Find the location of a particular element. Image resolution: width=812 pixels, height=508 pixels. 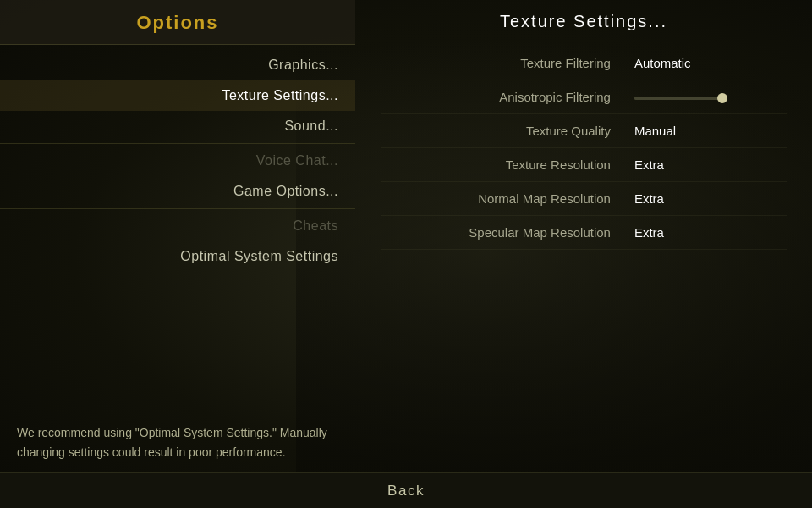

nav-item-optimal: Optimal System Settings is located at coordinates (178, 257).